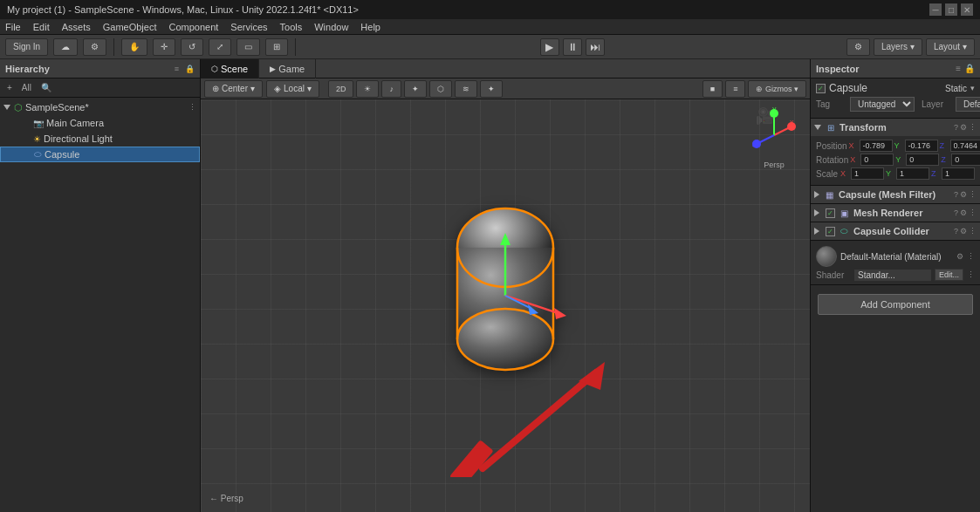 The height and width of the screenshot is (512, 980). I want to click on add-component-button: Add Component, so click(895, 304).